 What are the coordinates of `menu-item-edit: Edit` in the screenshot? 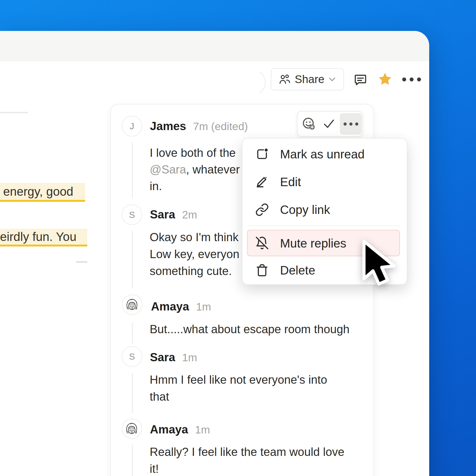 It's located at (325, 182).